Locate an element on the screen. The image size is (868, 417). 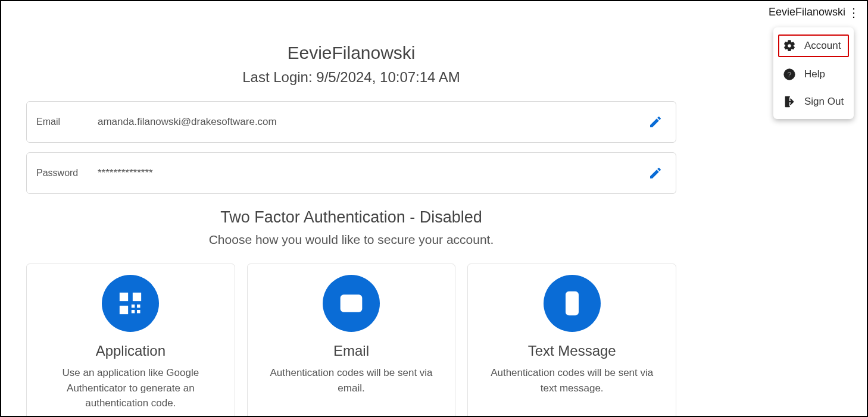
user-dropdown: Account ? Help Sign Out is located at coordinates (813, 73).